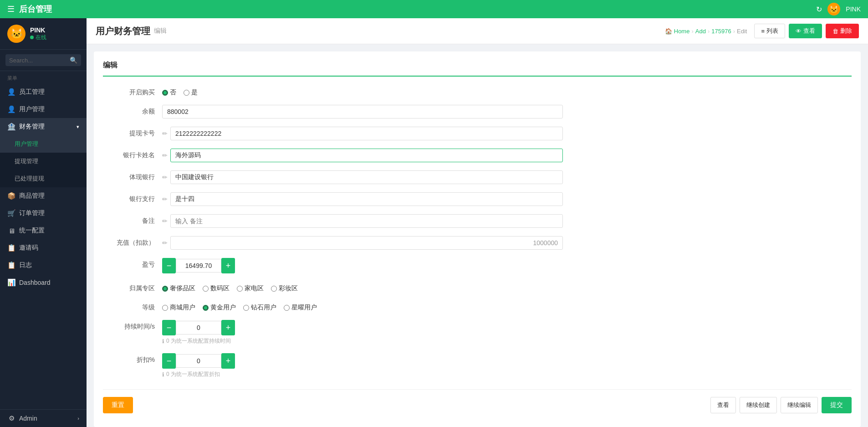 This screenshot has height=427, width=868. Describe the element at coordinates (133, 154) in the screenshot. I see `bank-name-label: 银行卡姓名` at that location.